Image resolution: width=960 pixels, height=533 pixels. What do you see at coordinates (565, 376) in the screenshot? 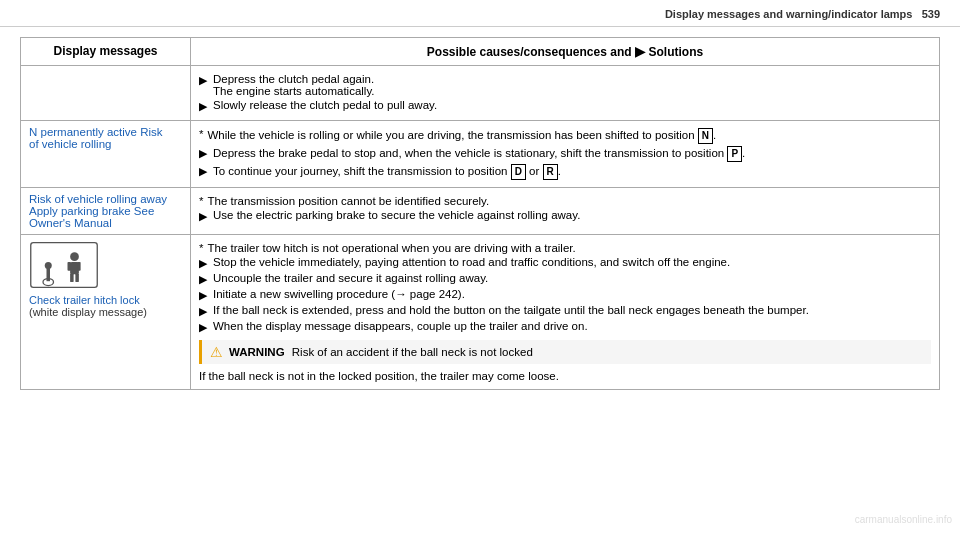
I see `warning-sub-text: If the ball neck is not in the locked po…` at bounding box center [565, 376].